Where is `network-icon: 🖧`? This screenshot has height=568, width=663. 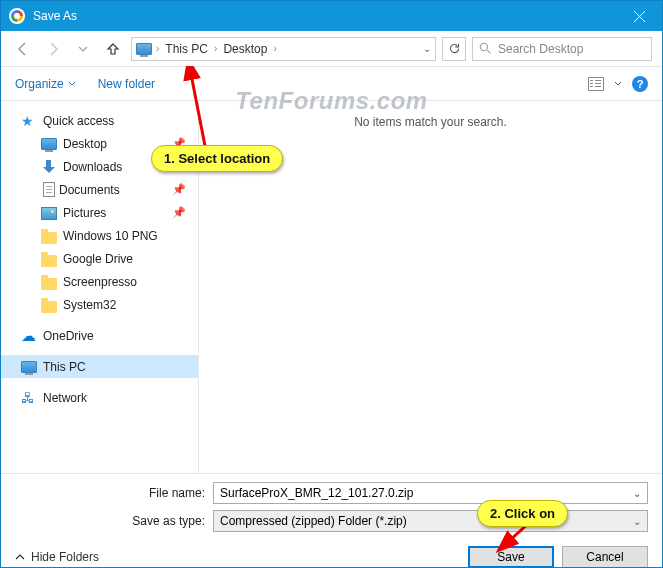
network-icon: 🖧 is located at coordinates (29, 398).